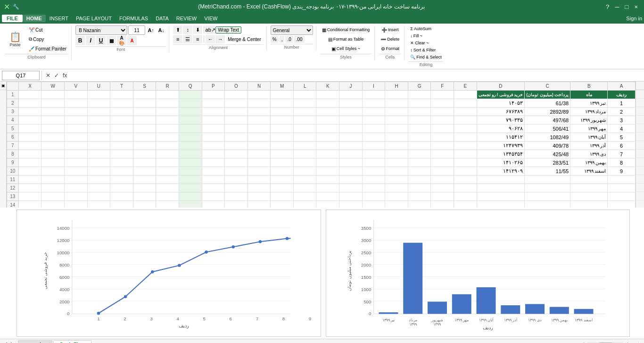  What do you see at coordinates (426, 36) in the screenshot?
I see `fill-button: ↓ Fill ~` at bounding box center [426, 36].